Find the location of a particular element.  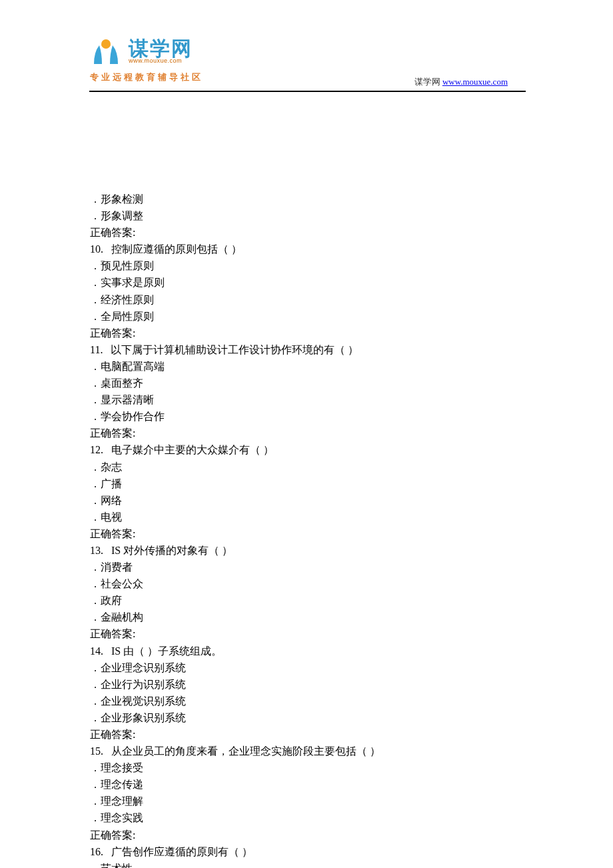

option-line: ．企业行为识别系统 is located at coordinates (308, 684).